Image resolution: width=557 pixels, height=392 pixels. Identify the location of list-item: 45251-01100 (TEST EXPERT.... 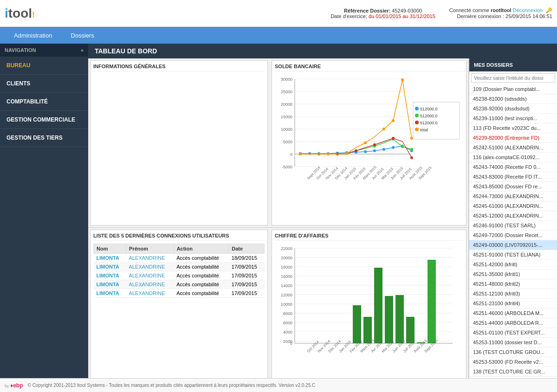
(513, 333).